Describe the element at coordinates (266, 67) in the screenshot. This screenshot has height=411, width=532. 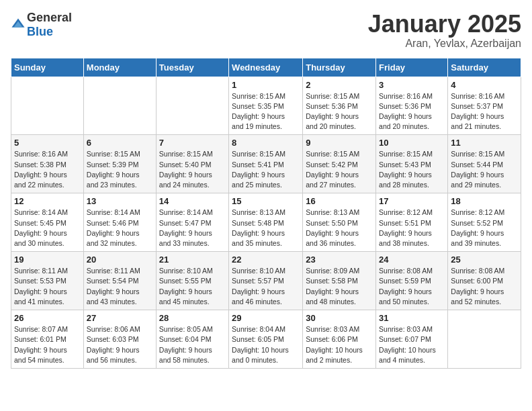
I see `weekday-header-wednesday: Wednesday` at that location.